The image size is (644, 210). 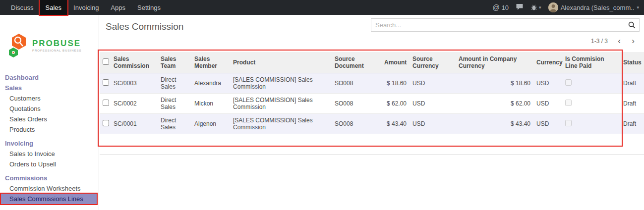 I want to click on column-header-currency: Currency, so click(x=548, y=62).